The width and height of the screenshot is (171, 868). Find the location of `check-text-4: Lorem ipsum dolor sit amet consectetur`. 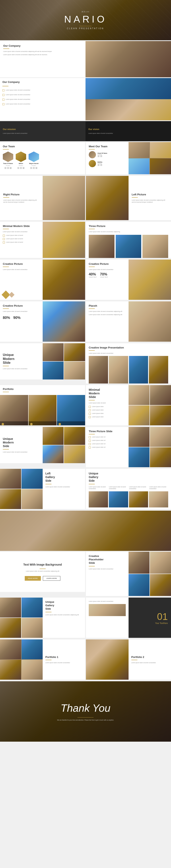

check-text-4: Lorem ipsum dolor sit amet consectetur is located at coordinates (18, 104).